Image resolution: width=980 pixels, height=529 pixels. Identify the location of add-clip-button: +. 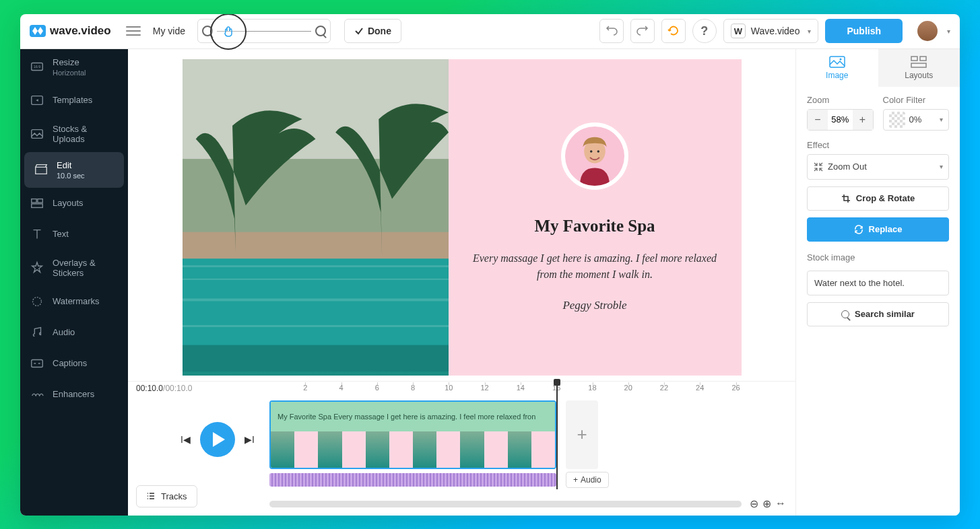
(582, 435).